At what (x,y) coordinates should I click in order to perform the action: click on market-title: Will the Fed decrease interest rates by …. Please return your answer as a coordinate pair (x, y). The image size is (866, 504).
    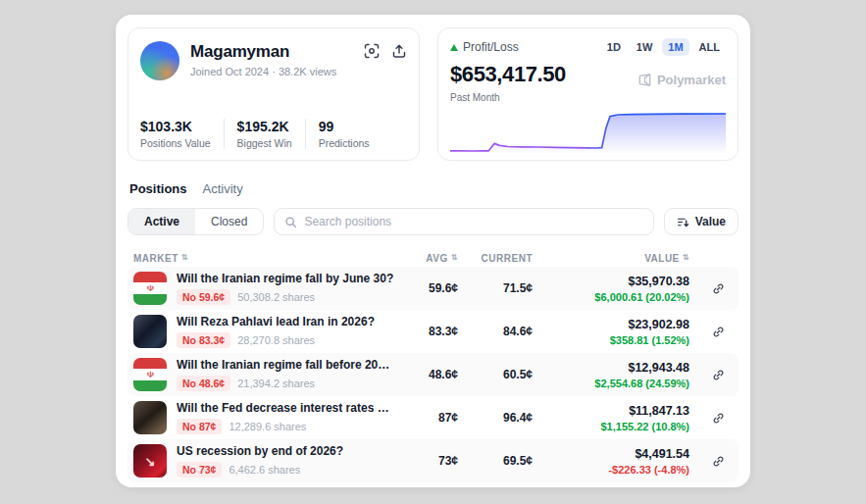
    Looking at the image, I should click on (286, 408).